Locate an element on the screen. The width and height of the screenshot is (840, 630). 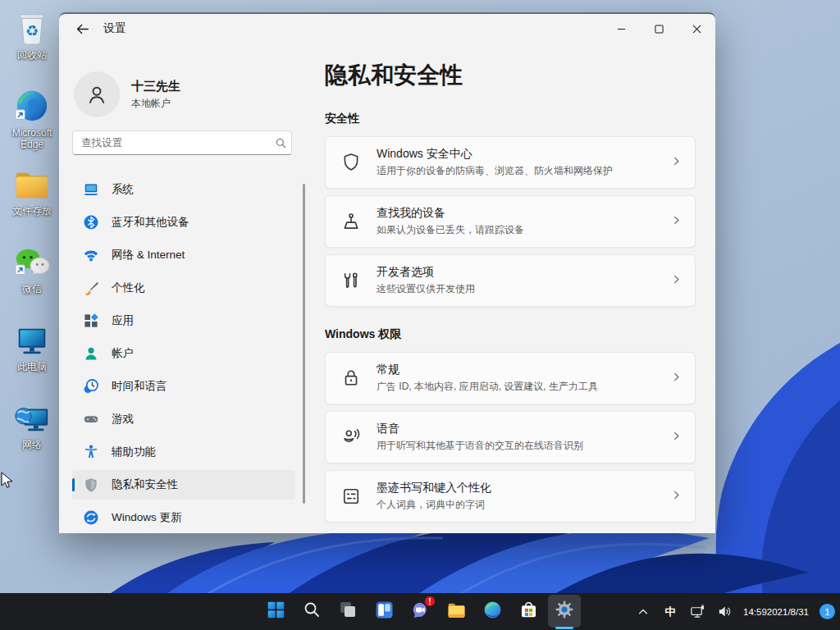
personalization-icon is located at coordinates (91, 288).